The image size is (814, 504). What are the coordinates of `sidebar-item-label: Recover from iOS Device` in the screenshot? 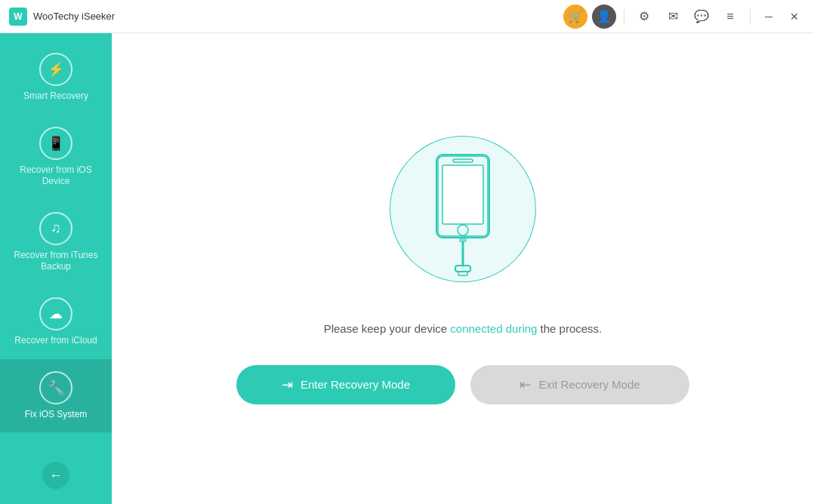 It's located at (56, 177).